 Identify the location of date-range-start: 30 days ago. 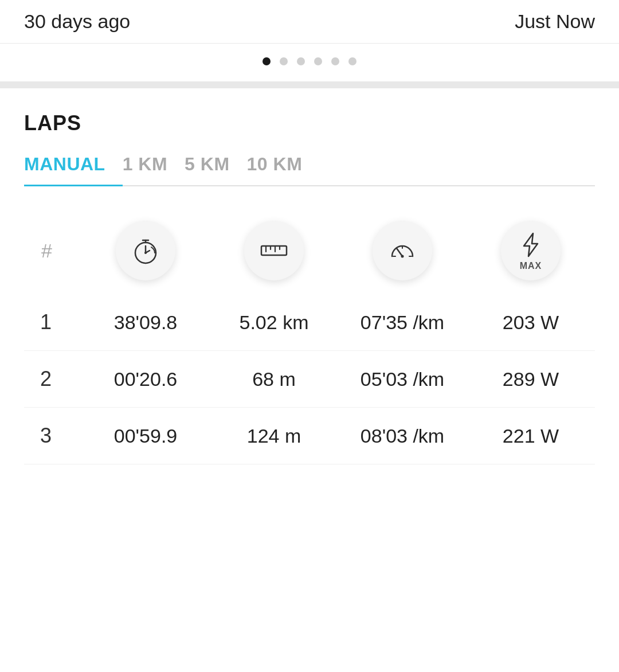
(77, 22).